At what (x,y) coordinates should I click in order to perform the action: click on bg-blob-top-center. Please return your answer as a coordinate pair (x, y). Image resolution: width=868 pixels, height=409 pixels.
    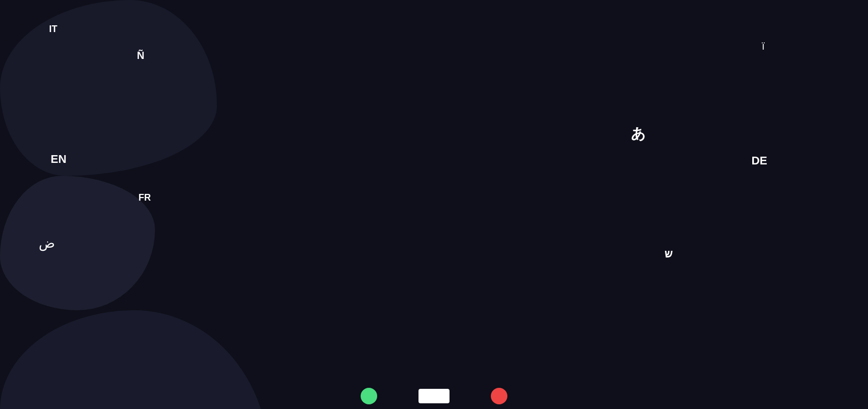
    Looking at the image, I should click on (78, 243).